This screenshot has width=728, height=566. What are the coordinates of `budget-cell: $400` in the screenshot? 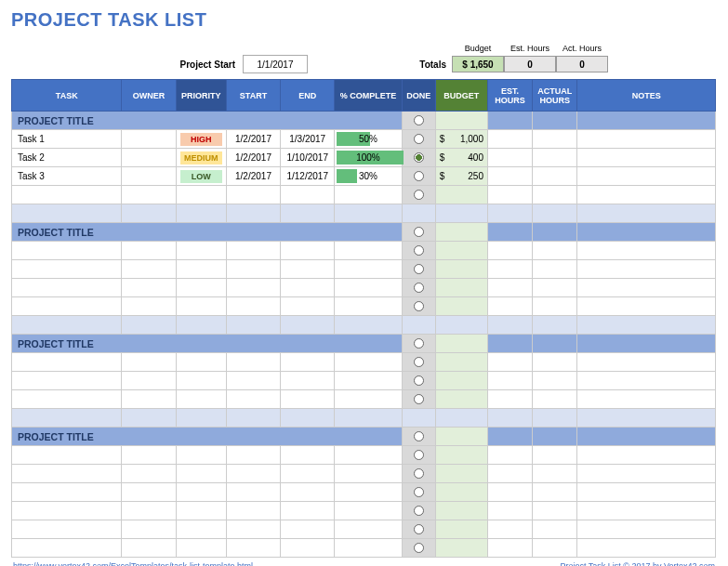 It's located at (461, 158).